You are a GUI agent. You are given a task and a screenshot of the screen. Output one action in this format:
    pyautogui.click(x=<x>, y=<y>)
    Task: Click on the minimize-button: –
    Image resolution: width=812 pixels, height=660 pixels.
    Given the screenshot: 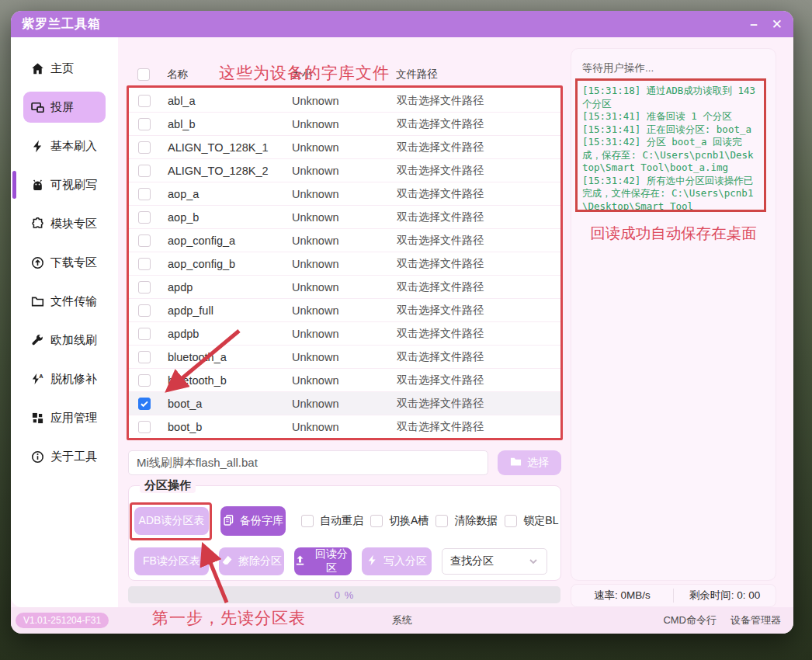 What is the action you would take?
    pyautogui.click(x=753, y=25)
    